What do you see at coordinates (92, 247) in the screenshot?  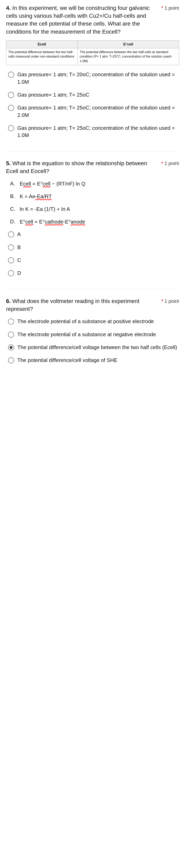 I see `q5-option-b: B` at bounding box center [92, 247].